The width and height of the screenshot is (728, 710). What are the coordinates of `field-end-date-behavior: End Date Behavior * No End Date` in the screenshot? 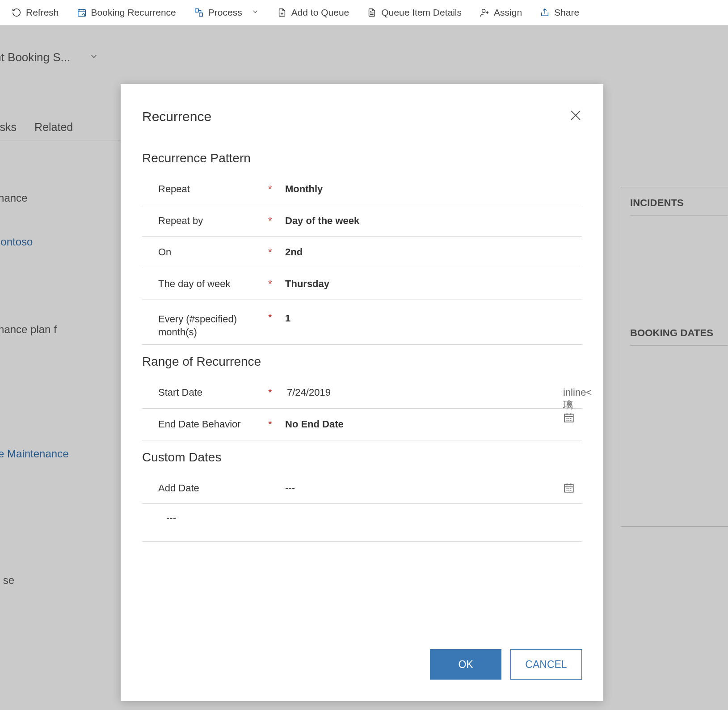 It's located at (362, 425).